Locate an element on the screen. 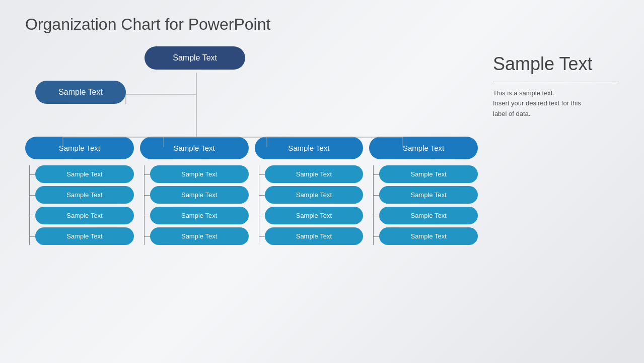  col-3-item-1: Sample Text is located at coordinates (314, 174).